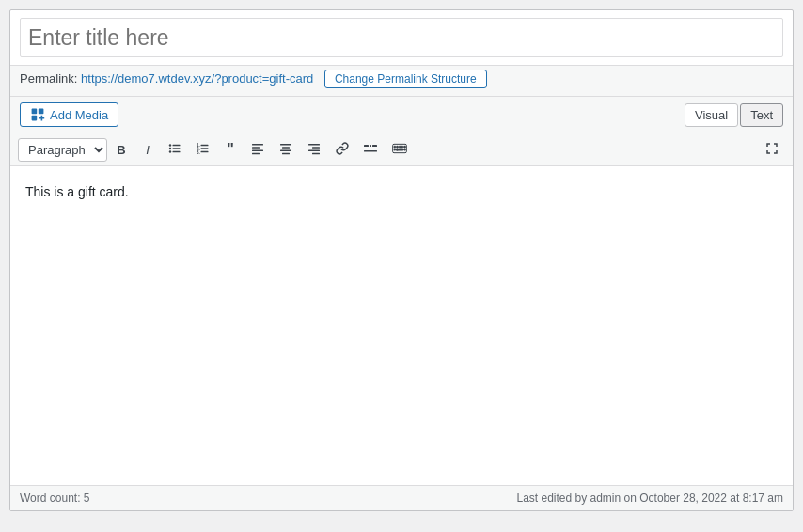  I want to click on hr-button, so click(370, 150).